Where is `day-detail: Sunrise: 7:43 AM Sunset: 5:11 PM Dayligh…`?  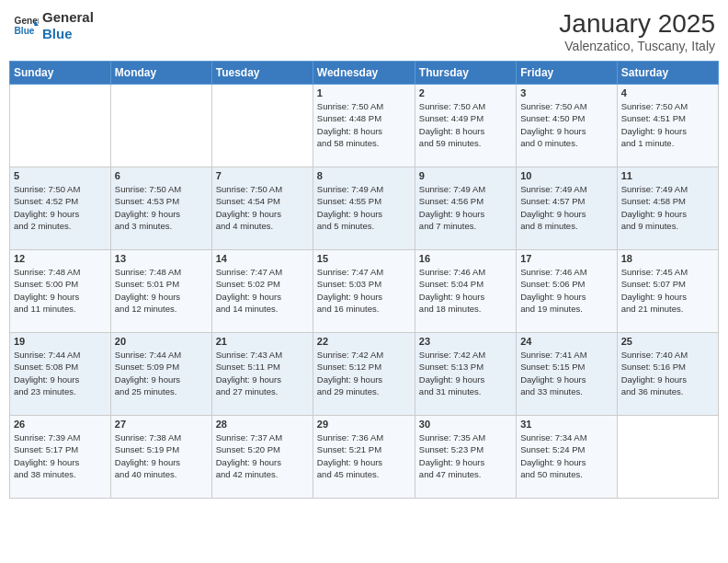
day-detail: Sunrise: 7:43 AM Sunset: 5:11 PM Dayligh… is located at coordinates (263, 373).